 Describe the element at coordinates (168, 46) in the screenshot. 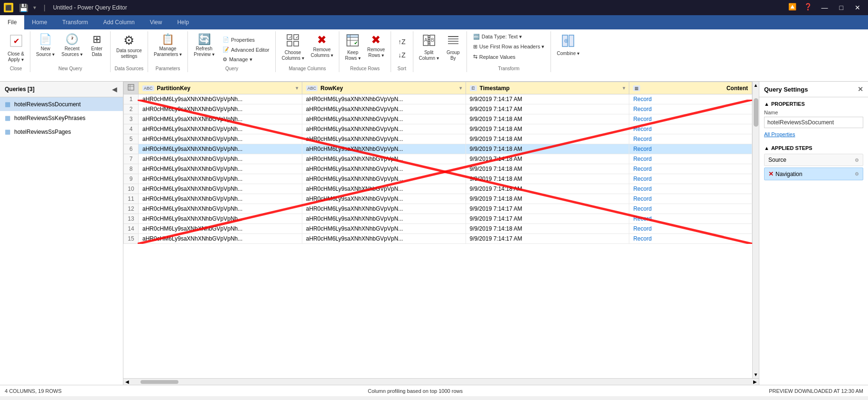

I see `manage-parameters-button: 📋 ManageParameters ▾` at that location.